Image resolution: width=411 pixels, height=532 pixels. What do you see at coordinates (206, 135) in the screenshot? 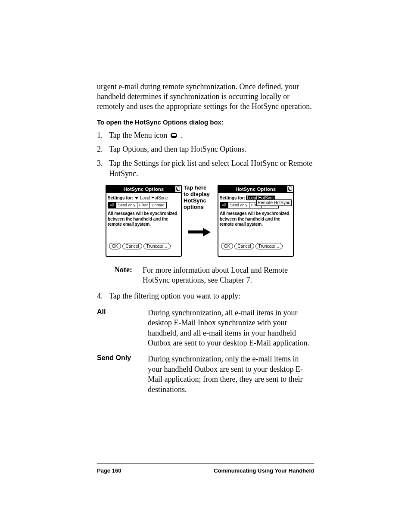
I see `step-1: 1. Tap the Menu icon .` at bounding box center [206, 135].